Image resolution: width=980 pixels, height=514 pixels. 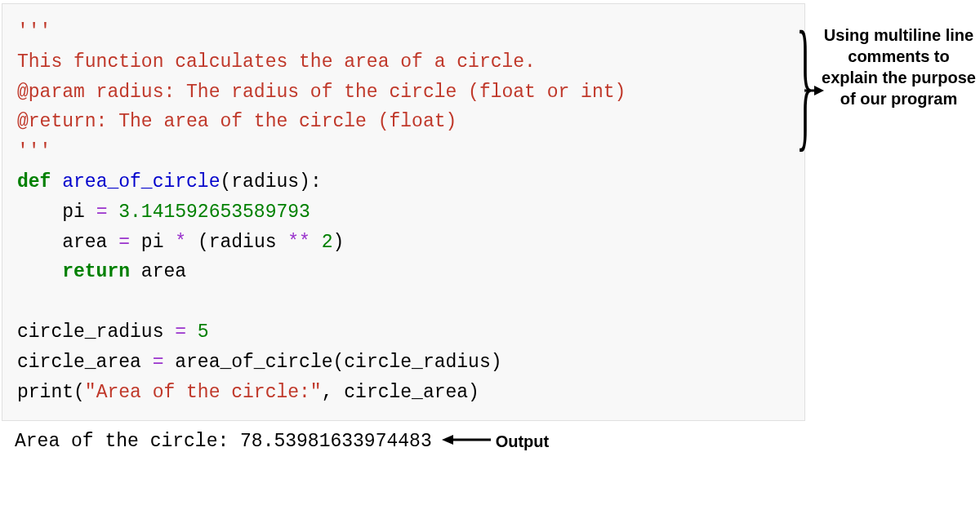 What do you see at coordinates (203, 392) in the screenshot?
I see `print-string: "Area of the circle:"` at bounding box center [203, 392].